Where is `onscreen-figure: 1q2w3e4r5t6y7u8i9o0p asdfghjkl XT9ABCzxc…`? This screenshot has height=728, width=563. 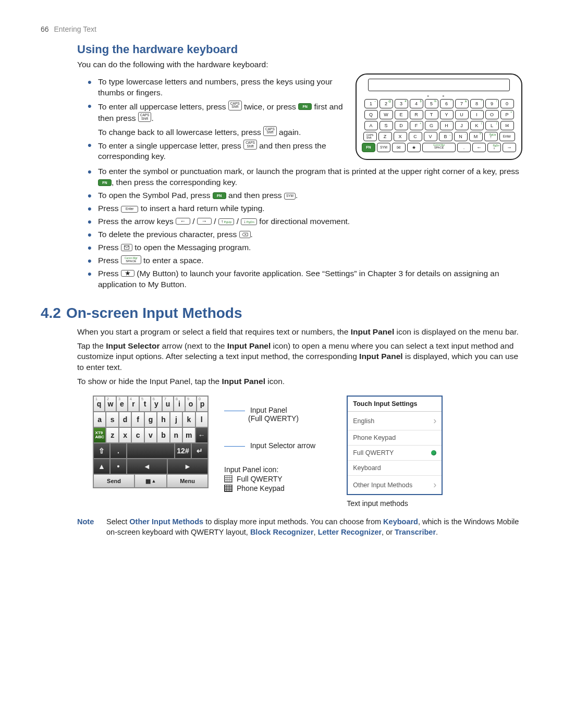 onscreen-figure: 1q2w3e4r5t6y7u8i9o0p asdfghjkl XT9ABCzxc… is located at coordinates (308, 451).